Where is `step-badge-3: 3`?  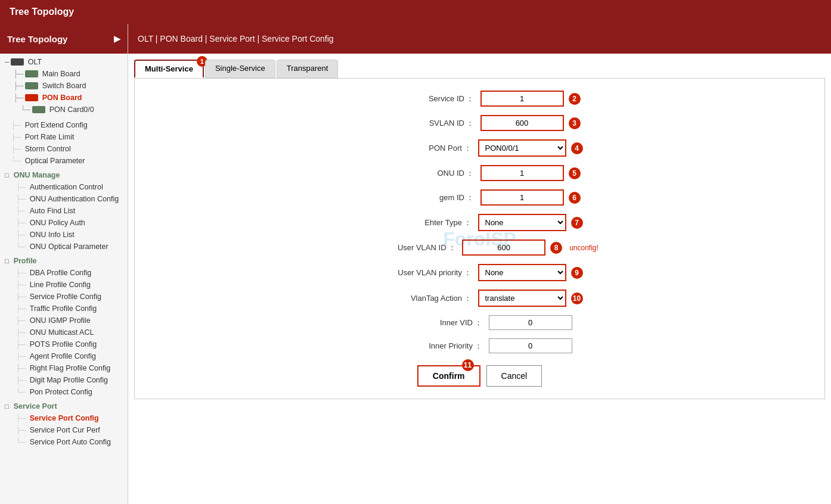
step-badge-3: 3 is located at coordinates (575, 123).